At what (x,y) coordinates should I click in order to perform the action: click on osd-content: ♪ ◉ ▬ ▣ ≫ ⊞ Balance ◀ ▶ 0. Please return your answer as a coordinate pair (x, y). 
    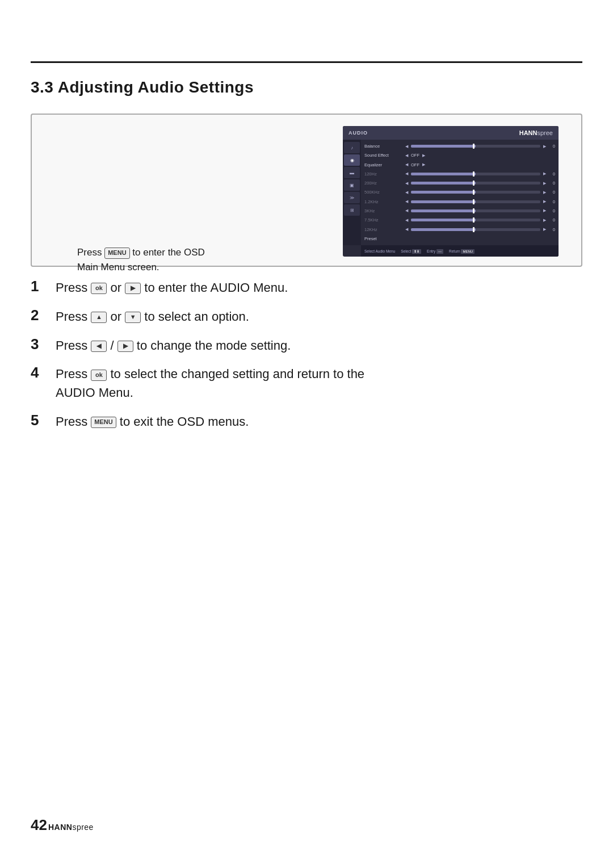
    Looking at the image, I should click on (451, 192).